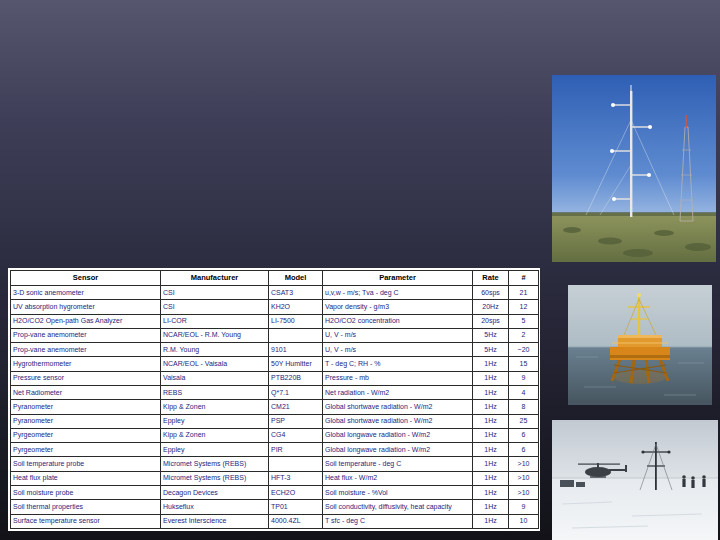 This screenshot has height=540, width=720. Describe the element at coordinates (398, 492) in the screenshot. I see `cell-parameter: Soil moisture - %Vol` at that location.